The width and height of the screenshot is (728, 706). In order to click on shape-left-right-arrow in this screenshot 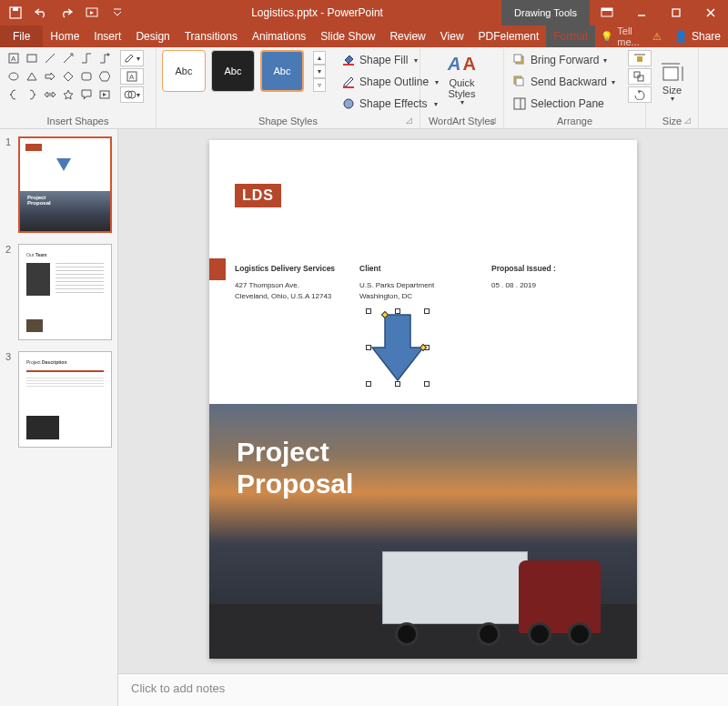, I will do `click(50, 95)`.